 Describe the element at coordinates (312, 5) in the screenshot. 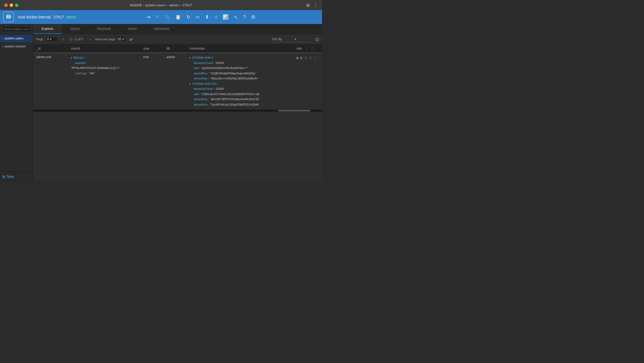

I see `titlebar-right-icons: ⊞ ⋮` at that location.